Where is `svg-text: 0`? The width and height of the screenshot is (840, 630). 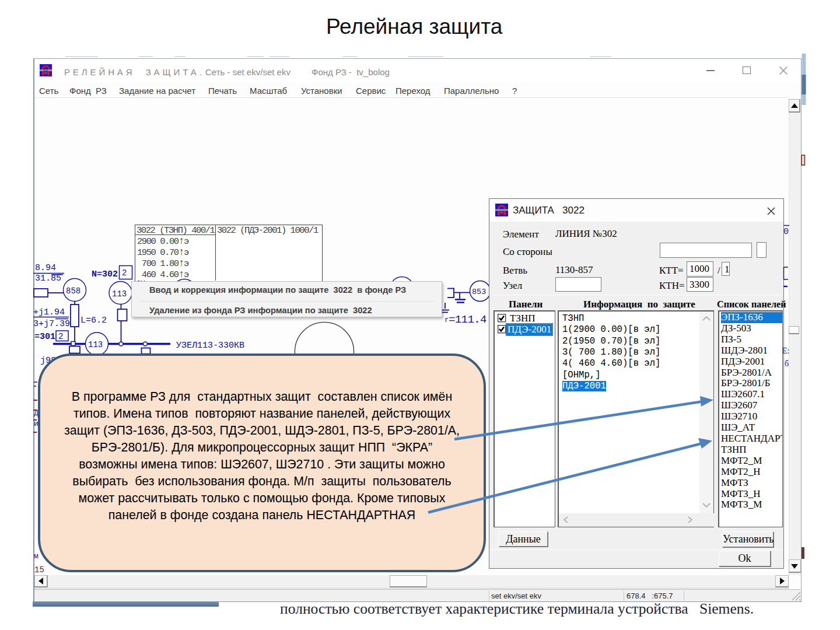
svg-text: 0 is located at coordinates (786, 232).